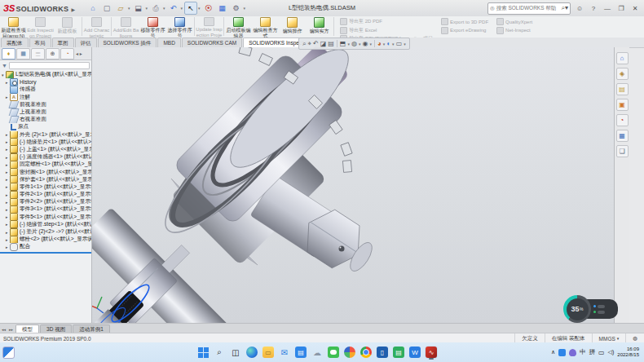 The height and width of the screenshot is (362, 644). What do you see at coordinates (343, 44) in the screenshot?
I see `view-orientation-icon: ⬒` at bounding box center [343, 44].